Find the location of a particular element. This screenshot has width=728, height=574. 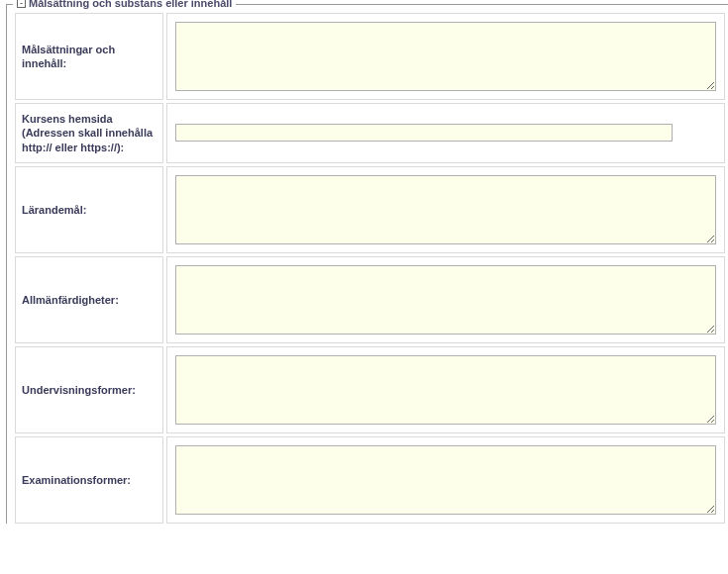

input-cell-goals is located at coordinates (446, 56).